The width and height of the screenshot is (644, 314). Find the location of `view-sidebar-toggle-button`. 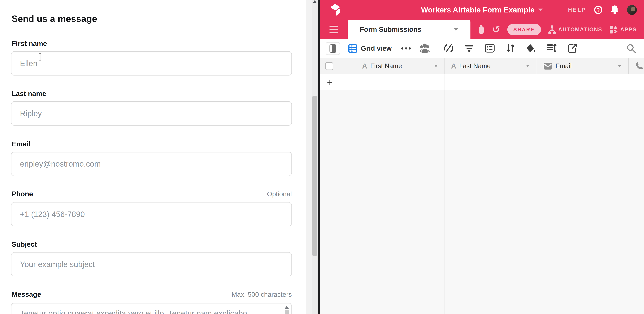

view-sidebar-toggle-button is located at coordinates (333, 49).